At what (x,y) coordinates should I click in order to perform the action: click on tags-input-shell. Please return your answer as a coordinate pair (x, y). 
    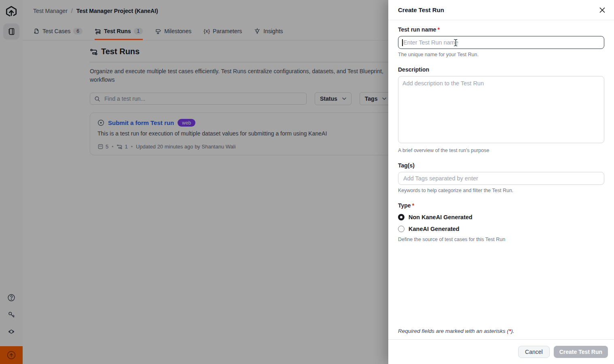
    Looking at the image, I should click on (501, 178).